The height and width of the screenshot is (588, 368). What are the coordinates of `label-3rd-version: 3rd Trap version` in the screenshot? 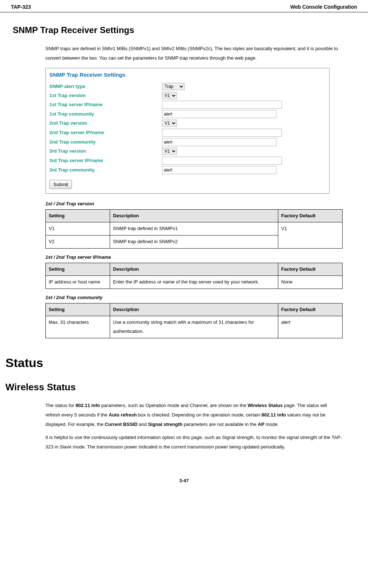 It's located at (106, 151).